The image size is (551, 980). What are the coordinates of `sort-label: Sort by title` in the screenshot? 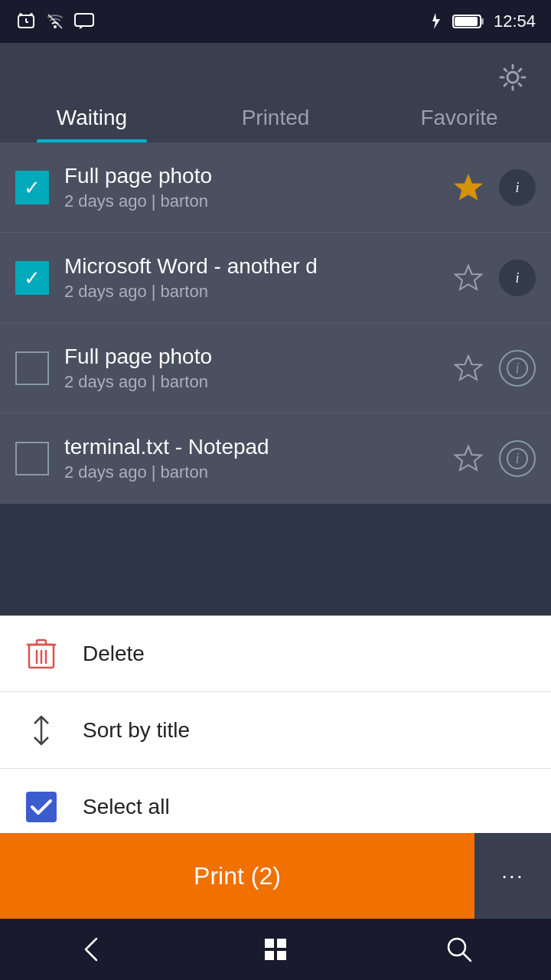 It's located at (136, 730).